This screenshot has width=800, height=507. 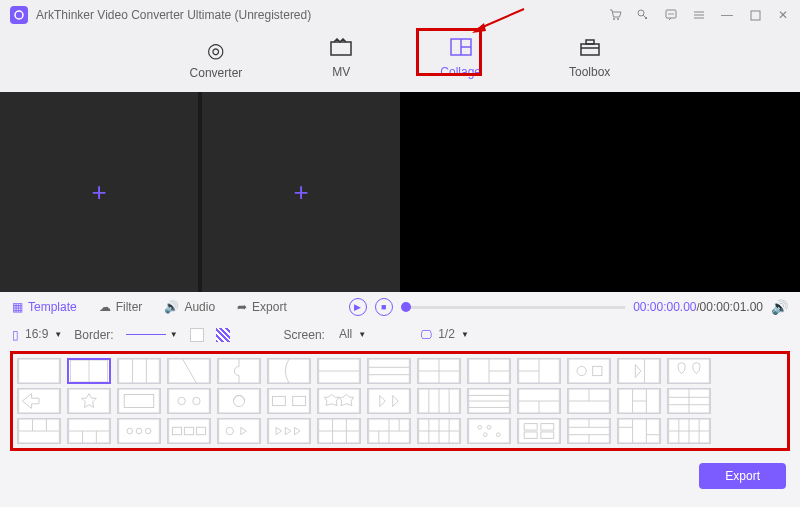 What do you see at coordinates (346, 334) in the screenshot?
I see `screen-value: All` at bounding box center [346, 334].